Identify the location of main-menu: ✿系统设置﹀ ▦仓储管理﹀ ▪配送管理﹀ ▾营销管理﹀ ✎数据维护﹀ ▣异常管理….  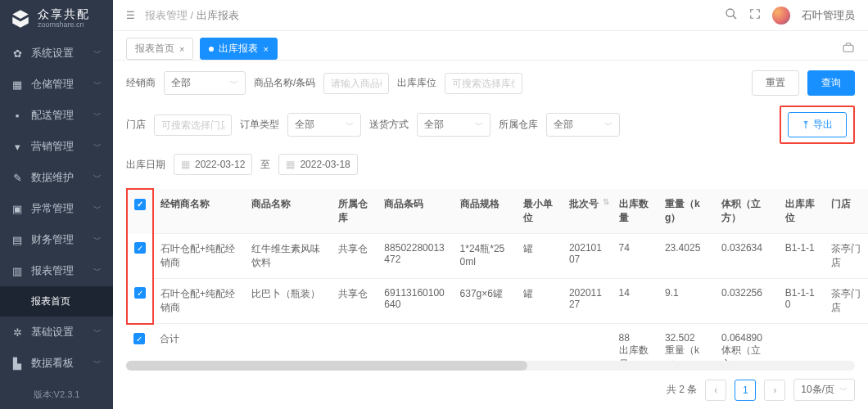
(57, 209).